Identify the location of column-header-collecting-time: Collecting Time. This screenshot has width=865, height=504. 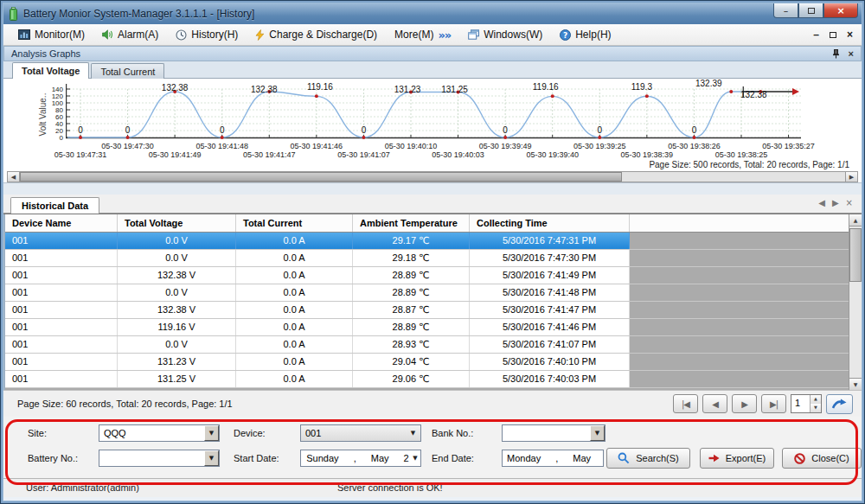
(550, 223).